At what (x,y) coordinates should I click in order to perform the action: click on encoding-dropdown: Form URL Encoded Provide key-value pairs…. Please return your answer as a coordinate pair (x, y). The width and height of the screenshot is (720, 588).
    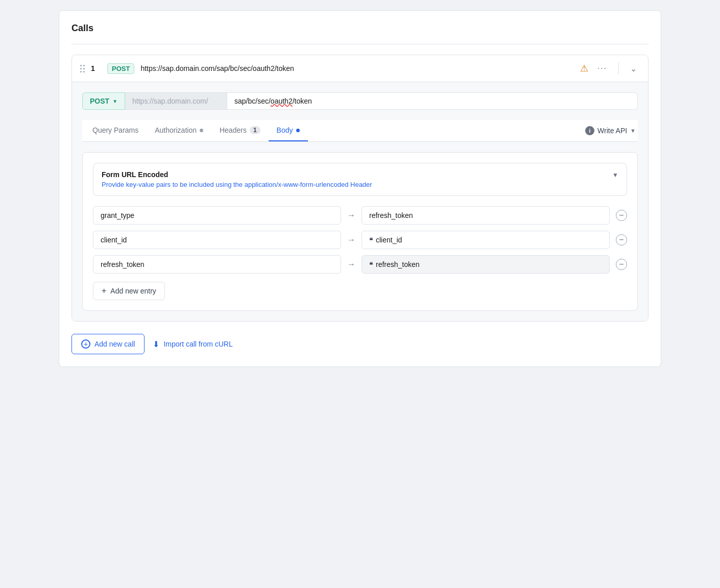
    Looking at the image, I should click on (360, 180).